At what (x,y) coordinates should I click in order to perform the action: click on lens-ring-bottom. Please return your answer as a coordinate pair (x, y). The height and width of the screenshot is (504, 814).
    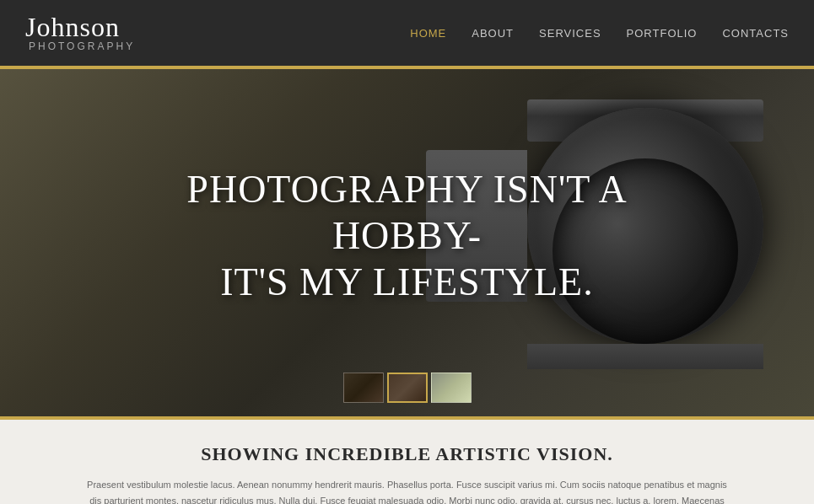
    Looking at the image, I should click on (645, 357).